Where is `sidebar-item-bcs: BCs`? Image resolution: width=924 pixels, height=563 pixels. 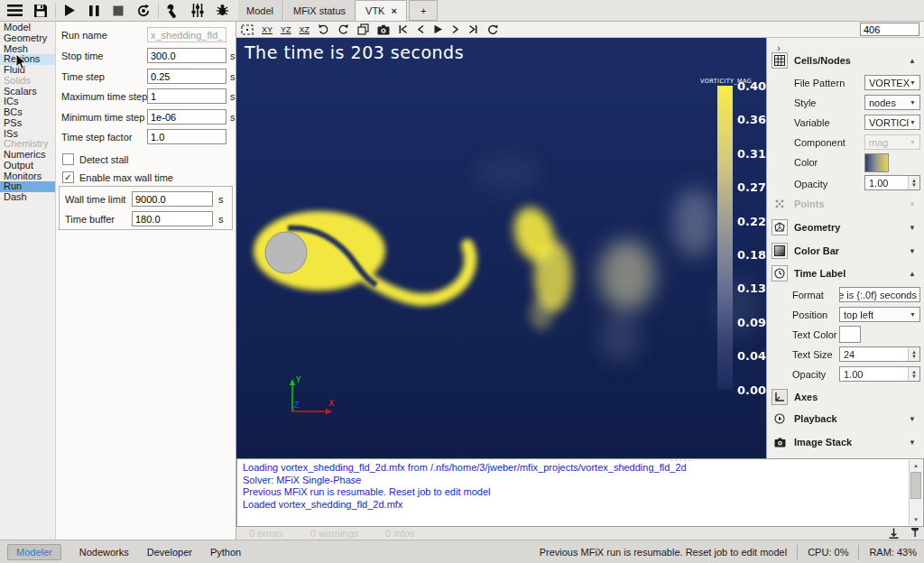
sidebar-item-bcs: BCs is located at coordinates (27, 113).